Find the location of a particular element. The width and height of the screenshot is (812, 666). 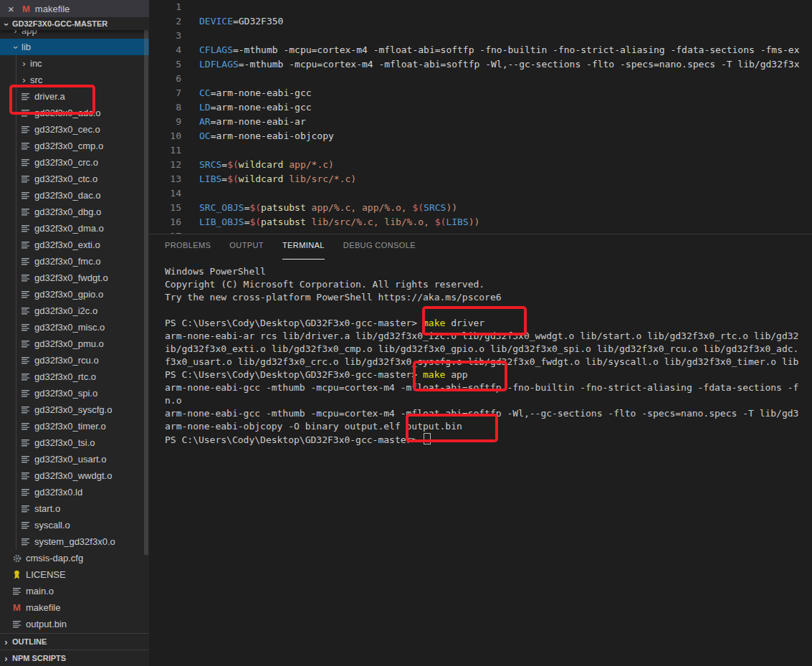

tree-item-gd32f3x0_fwdgt.o: gd32f3x0_fwdgt.o is located at coordinates (75, 278).